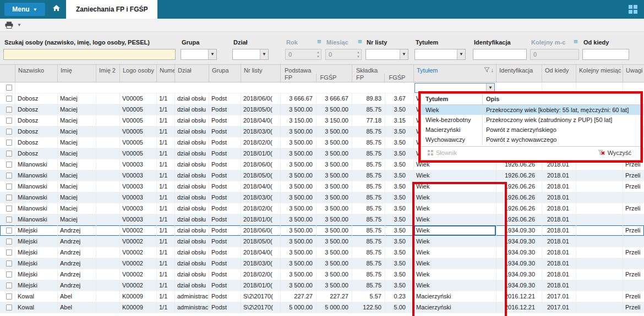 The width and height of the screenshot is (644, 316). What do you see at coordinates (520, 297) in the screenshot?
I see `cell-id: 2016.12.21` at bounding box center [520, 297].